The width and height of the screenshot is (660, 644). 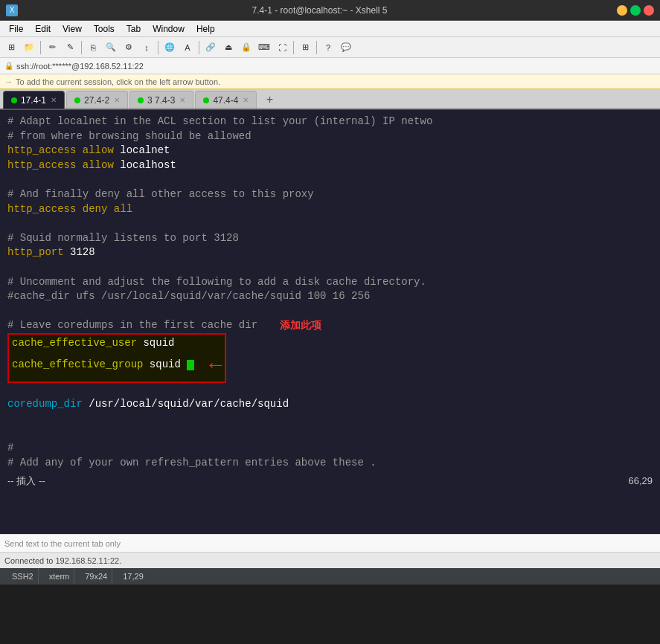 What do you see at coordinates (264, 48) in the screenshot?
I see `keyboard-button: ⌨` at bounding box center [264, 48].